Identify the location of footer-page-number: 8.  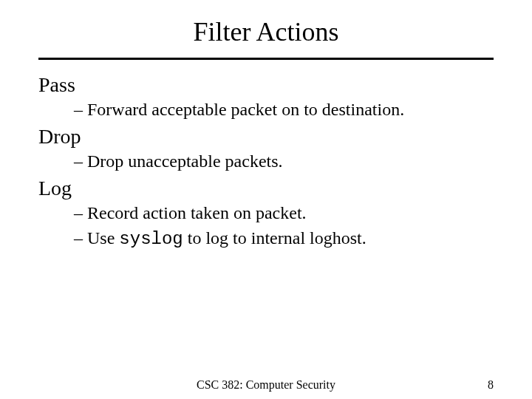
(491, 385).